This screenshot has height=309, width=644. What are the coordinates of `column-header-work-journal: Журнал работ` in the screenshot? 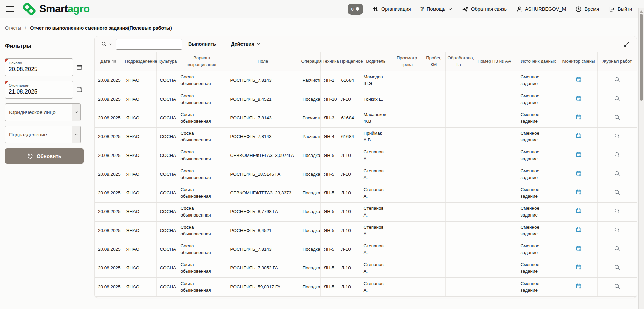 It's located at (617, 61).